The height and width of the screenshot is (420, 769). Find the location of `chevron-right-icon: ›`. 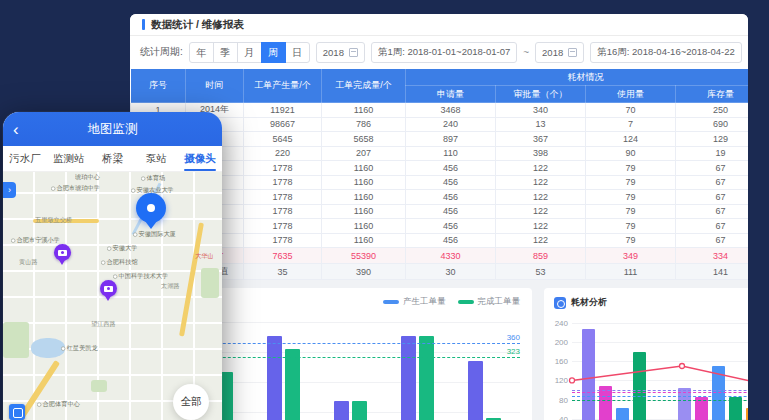

chevron-right-icon: › is located at coordinates (10, 190).